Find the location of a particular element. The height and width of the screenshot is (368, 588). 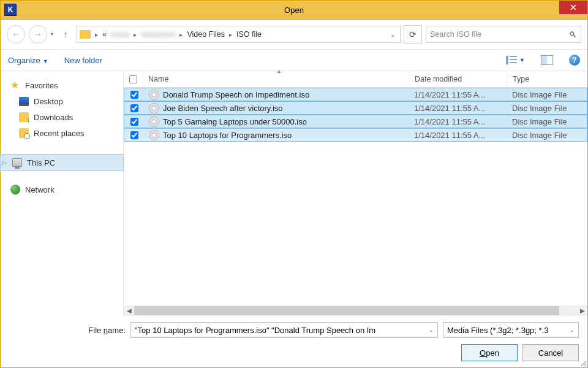

sidebar-item-label: Recent places is located at coordinates (59, 134).